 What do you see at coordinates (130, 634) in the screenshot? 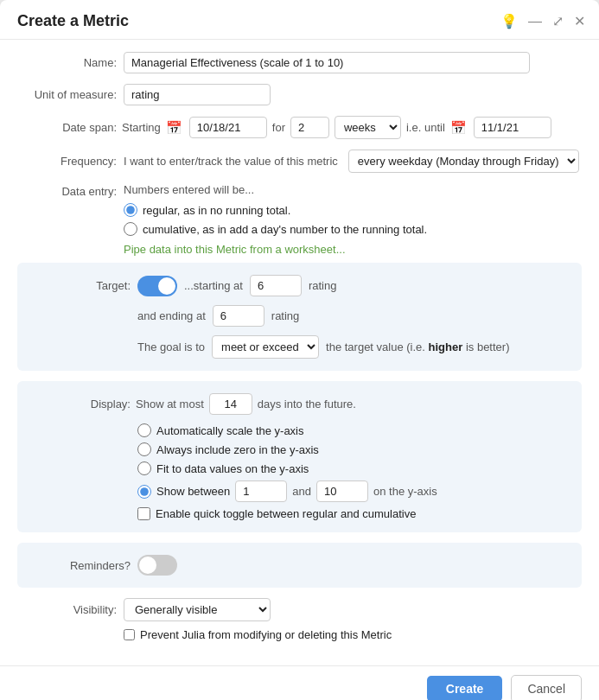
I see `prevent-checkbox` at bounding box center [130, 634].